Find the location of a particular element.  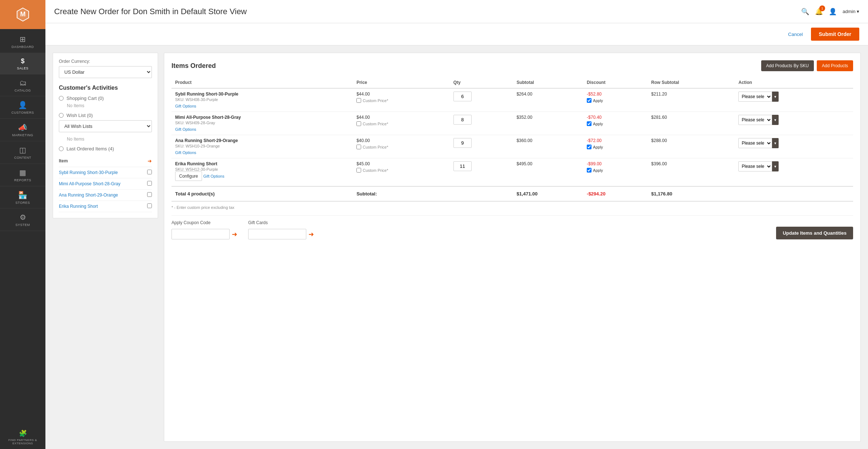

ordered-item-row: Erika Running Short is located at coordinates (105, 206).